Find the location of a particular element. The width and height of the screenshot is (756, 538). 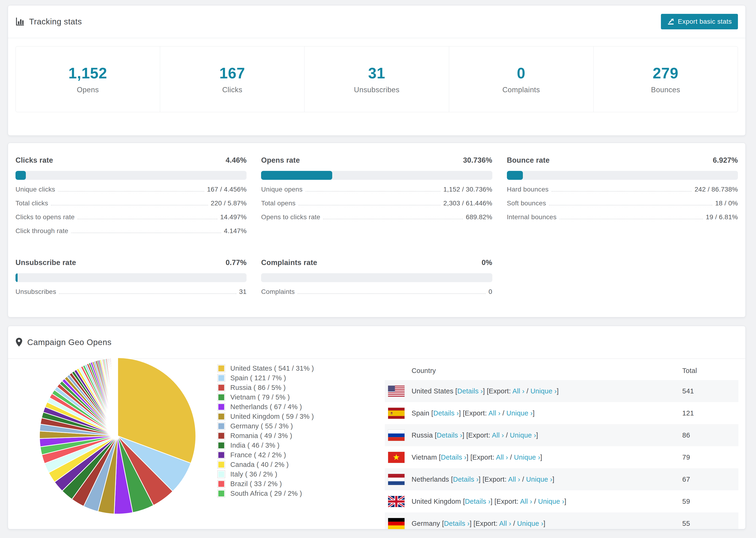

country-cell: Russia [Details ›] [Export: All › / Uniq… is located at coordinates (547, 435).